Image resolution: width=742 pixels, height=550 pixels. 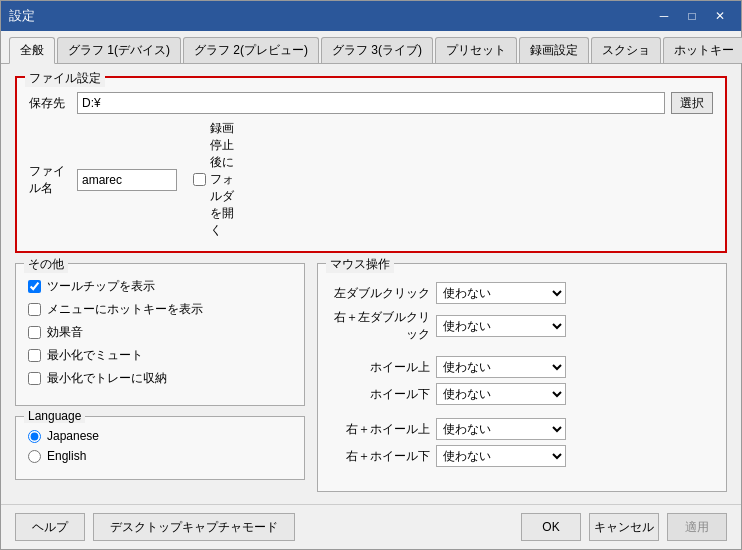 What do you see at coordinates (214, 180) in the screenshot?
I see `open-folder-label: 録画停止後にフォルダを開く` at bounding box center [214, 180].